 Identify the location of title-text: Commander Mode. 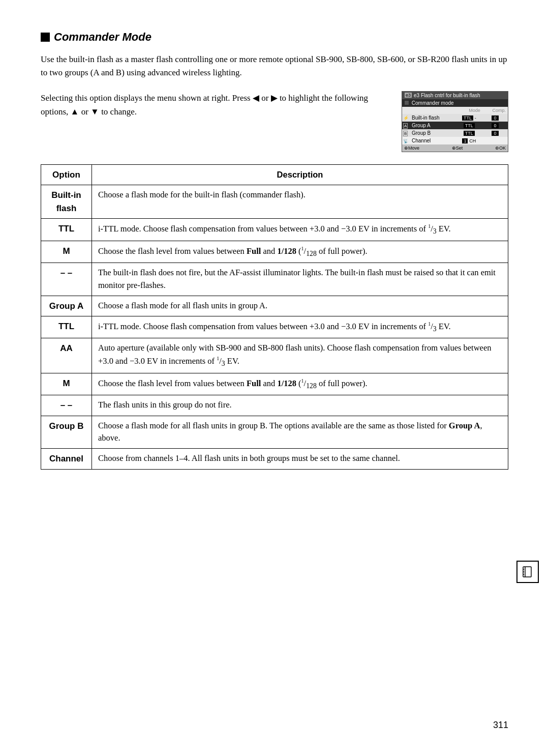
(103, 37).